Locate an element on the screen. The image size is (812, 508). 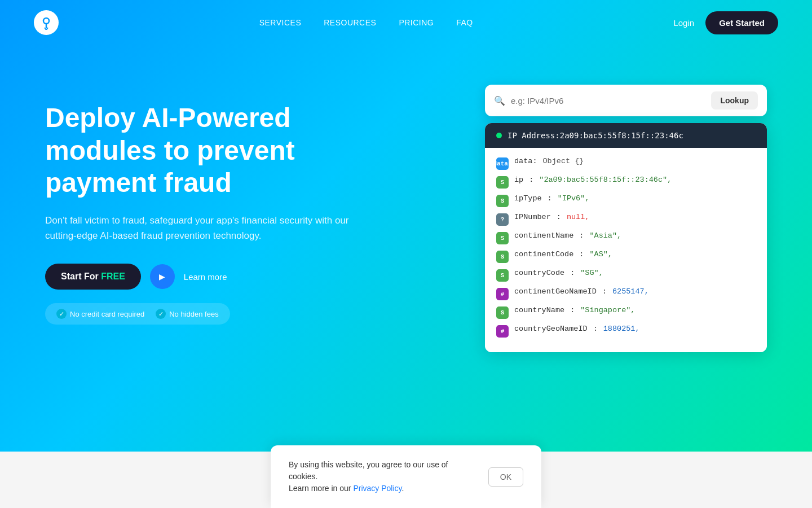
get-started-button: Get Started is located at coordinates (742, 23).